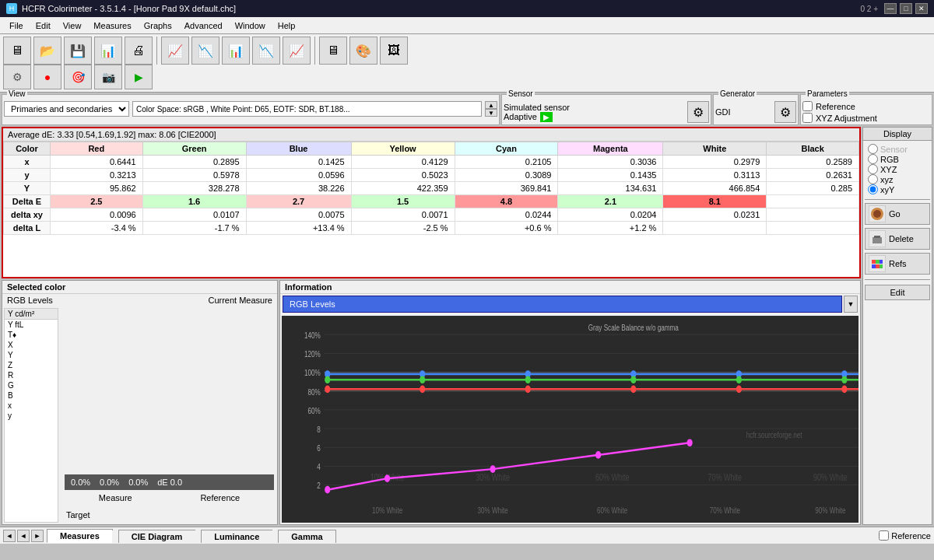  I want to click on color-bars: 0.0% 0.0% 0.0% dE 0.0, so click(170, 482).